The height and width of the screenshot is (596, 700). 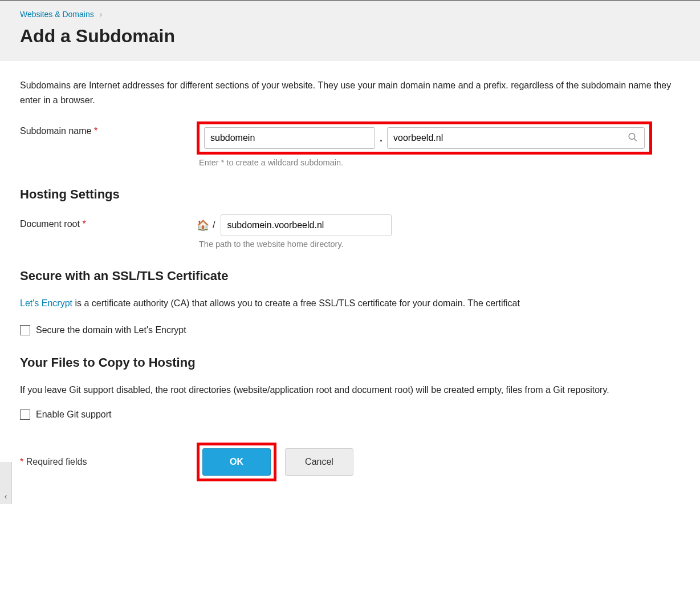 I want to click on document-root-input, so click(x=306, y=225).